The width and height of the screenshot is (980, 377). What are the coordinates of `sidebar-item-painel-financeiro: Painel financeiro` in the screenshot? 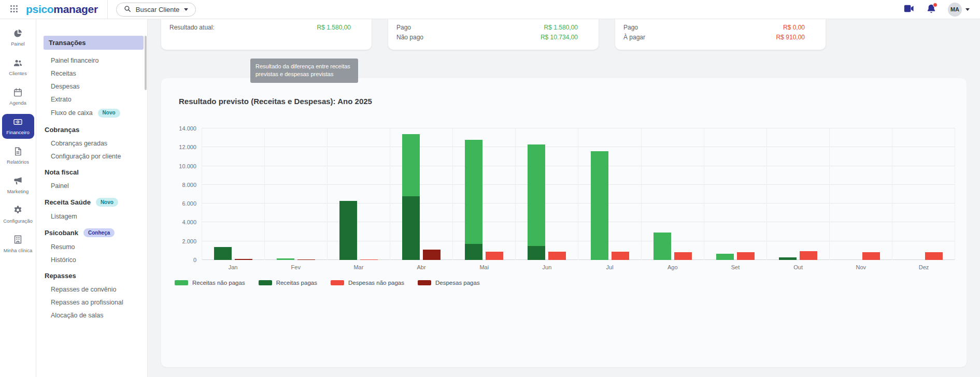 It's located at (92, 60).